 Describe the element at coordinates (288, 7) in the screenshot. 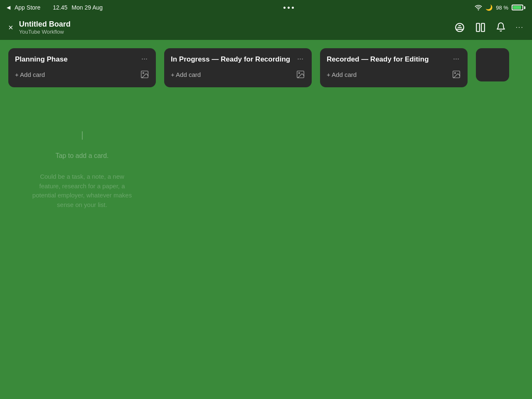

I see `status-bar-center` at that location.